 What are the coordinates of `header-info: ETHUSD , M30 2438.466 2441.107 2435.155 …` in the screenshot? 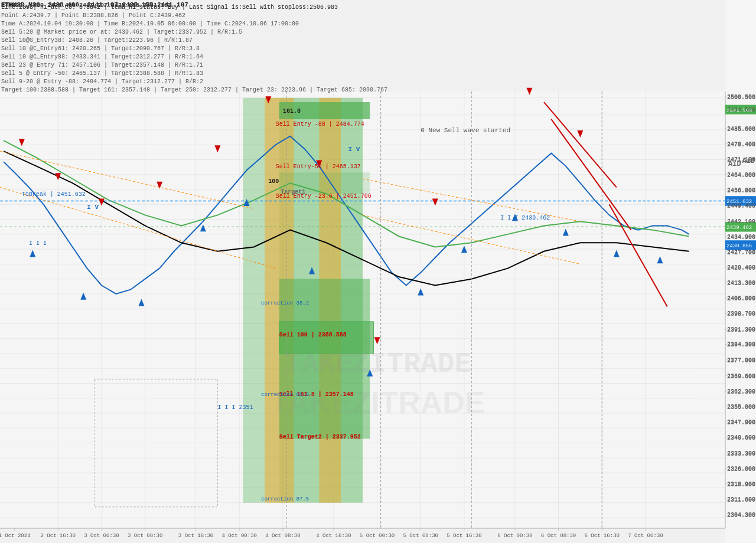 It's located at (86, 6).